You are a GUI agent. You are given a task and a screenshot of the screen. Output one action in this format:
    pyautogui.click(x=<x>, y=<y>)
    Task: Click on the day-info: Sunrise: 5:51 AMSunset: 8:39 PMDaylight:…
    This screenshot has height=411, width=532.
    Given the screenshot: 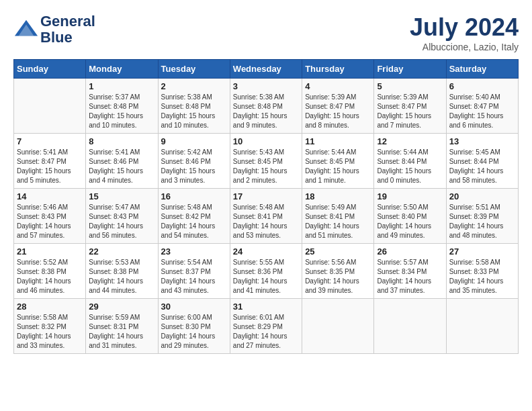 What is the action you would take?
    pyautogui.click(x=482, y=222)
    